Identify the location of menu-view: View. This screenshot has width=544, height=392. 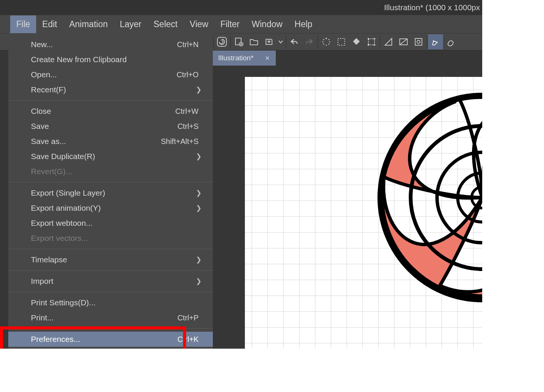
(199, 24).